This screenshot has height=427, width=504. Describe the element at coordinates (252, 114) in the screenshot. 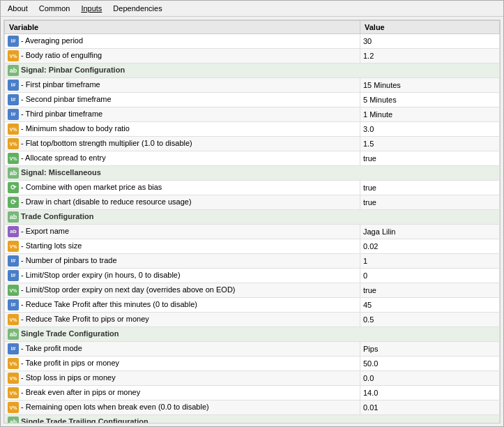

I see `table-row: I#- Third pinbar timeframe1 Minute` at that location.